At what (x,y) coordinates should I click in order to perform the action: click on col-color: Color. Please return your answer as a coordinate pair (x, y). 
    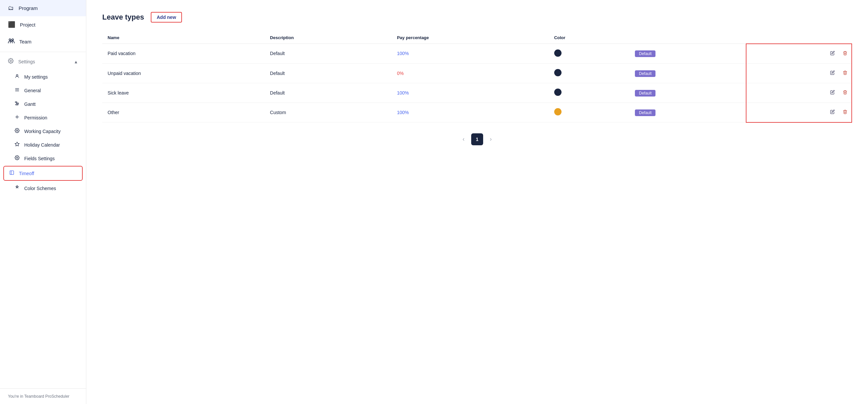
    Looking at the image, I should click on (589, 38).